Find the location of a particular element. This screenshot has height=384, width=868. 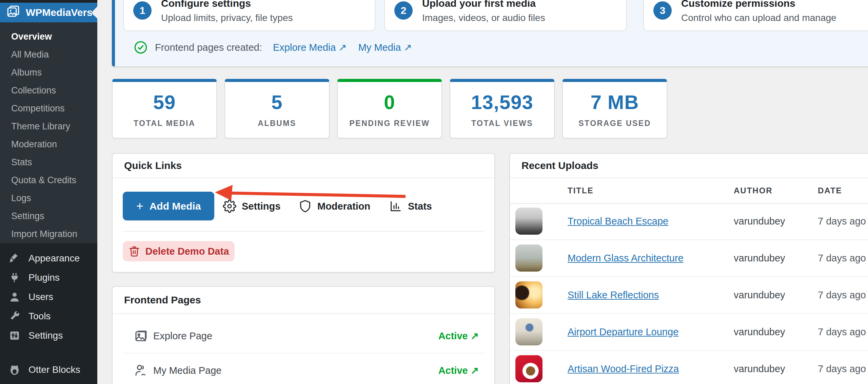

stat-label: PENDING REVIEW is located at coordinates (390, 123).